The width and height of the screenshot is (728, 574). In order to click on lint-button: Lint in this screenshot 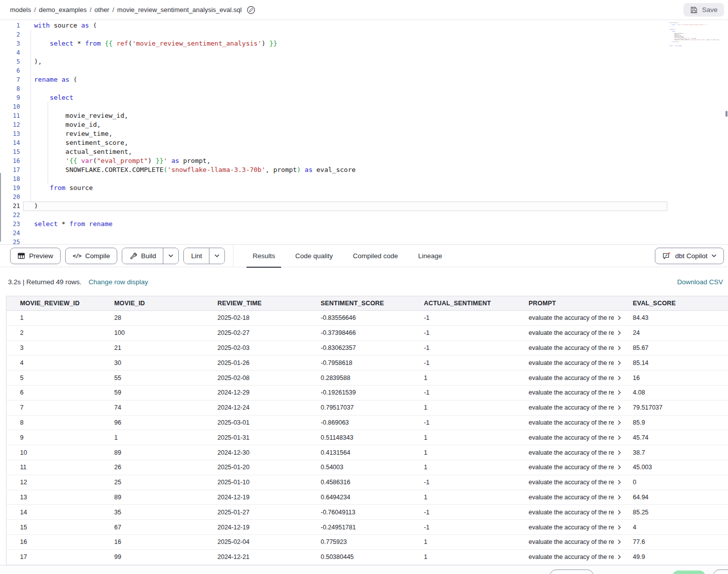, I will do `click(196, 256)`.